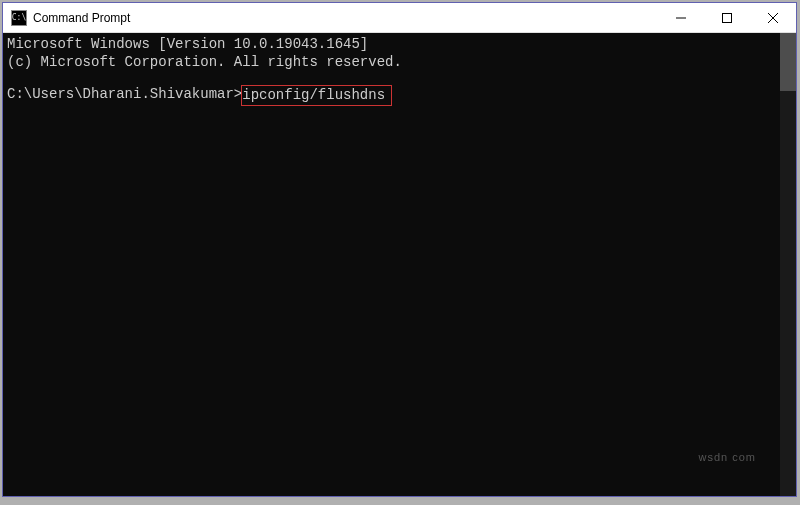  I want to click on prompt-line: C:\Users\Dharani.Shivakumar>ipconfig/flu…, so click(400, 95).